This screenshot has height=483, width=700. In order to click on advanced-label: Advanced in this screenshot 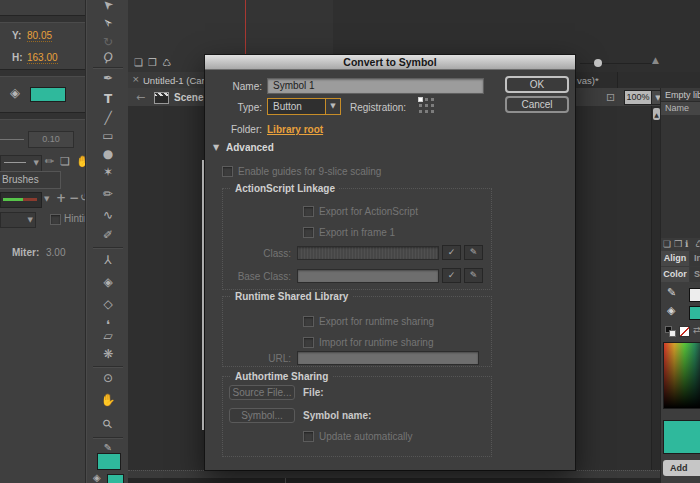, I will do `click(250, 148)`.